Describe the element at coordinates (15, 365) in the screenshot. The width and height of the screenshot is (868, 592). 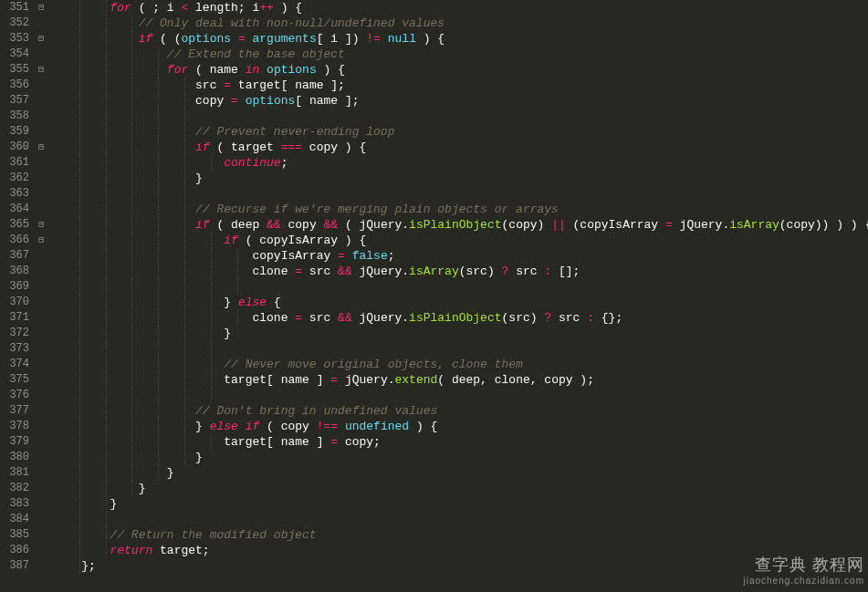
I see `line-number: 374` at that location.